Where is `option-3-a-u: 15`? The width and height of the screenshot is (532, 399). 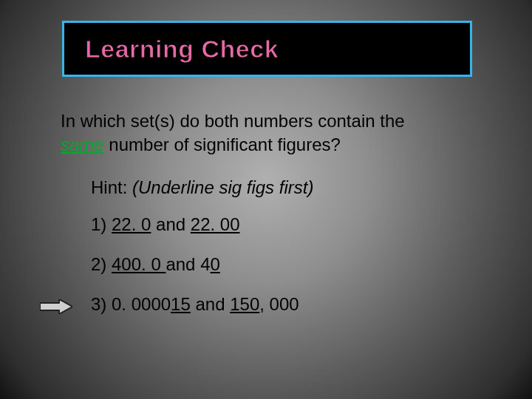 option-3-a-u: 15 is located at coordinates (180, 304).